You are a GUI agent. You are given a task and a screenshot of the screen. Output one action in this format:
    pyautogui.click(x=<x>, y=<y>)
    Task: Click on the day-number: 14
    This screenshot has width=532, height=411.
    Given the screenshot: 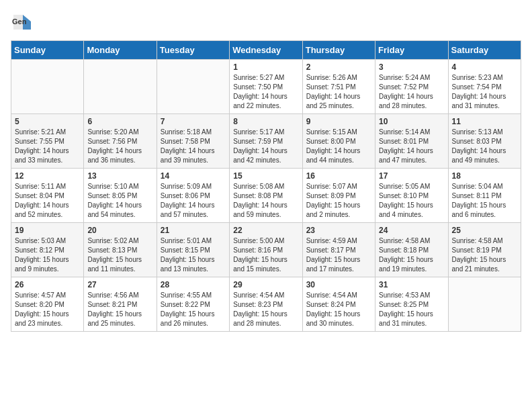 What is the action you would take?
    pyautogui.click(x=193, y=176)
    